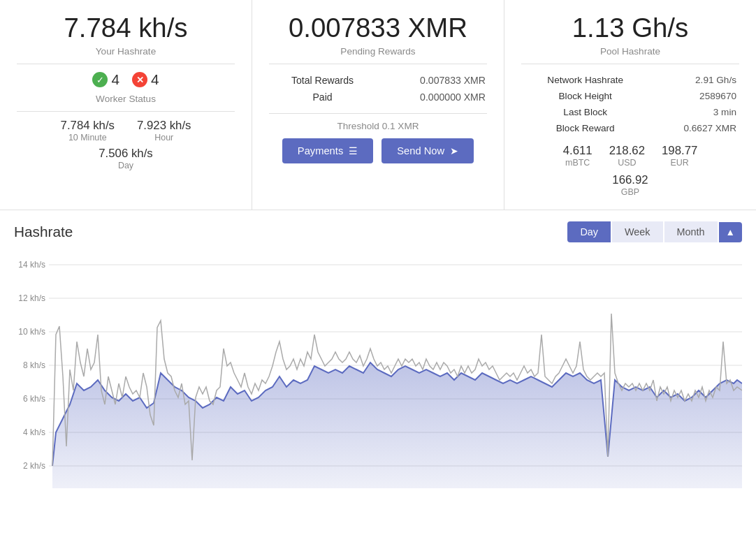 This screenshot has height=556, width=756. I want to click on rewards-subtitle: Pending Rewards, so click(378, 52).